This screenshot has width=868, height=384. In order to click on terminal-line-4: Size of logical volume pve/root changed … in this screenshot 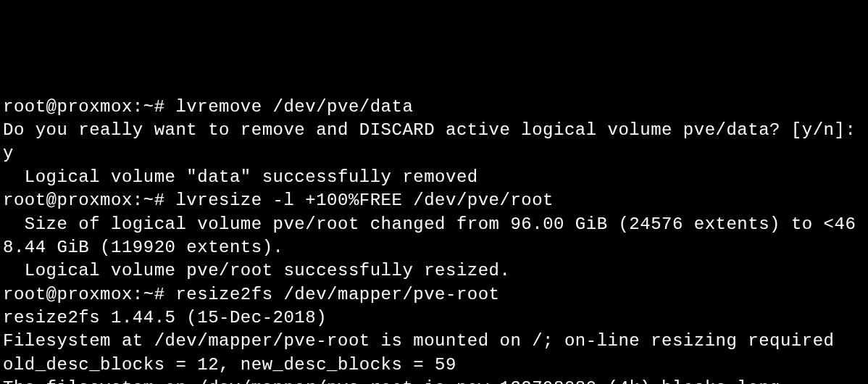, I will do `click(434, 236)`.